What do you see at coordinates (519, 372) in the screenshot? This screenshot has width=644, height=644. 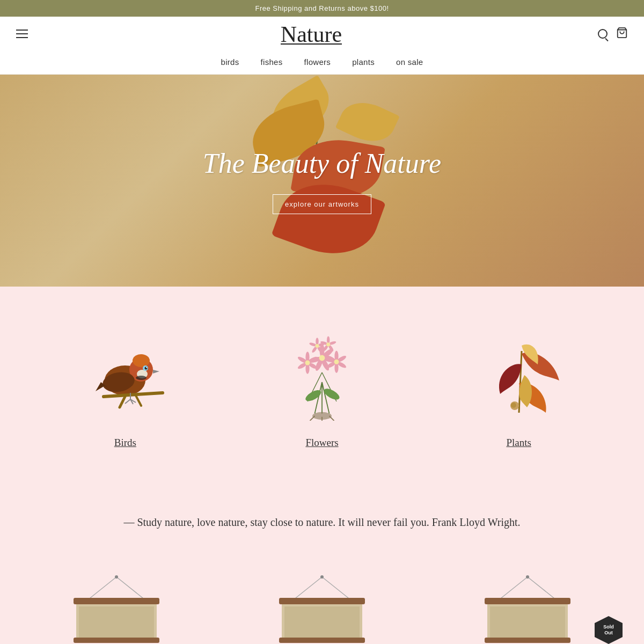 I see `plants-image` at bounding box center [519, 372].